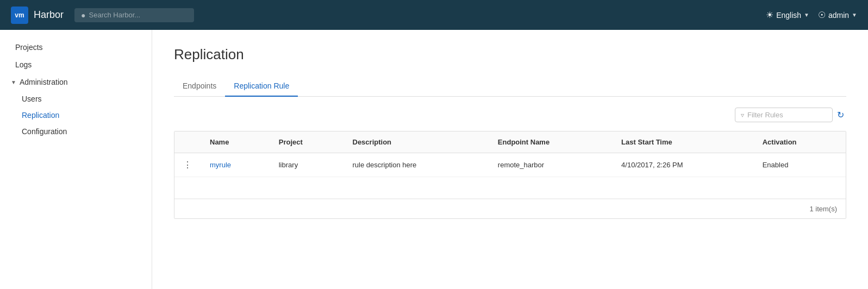  What do you see at coordinates (510, 86) in the screenshot?
I see `tabs: Endpoints Replication Rule` at bounding box center [510, 86].